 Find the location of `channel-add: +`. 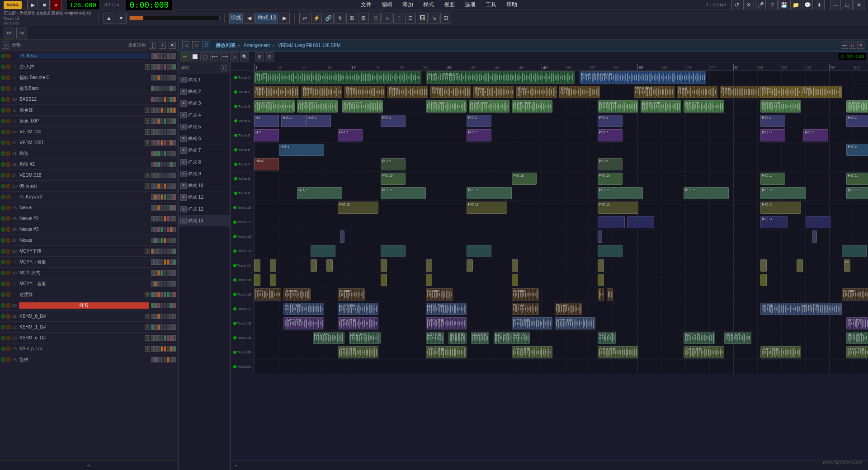

channel-add: + is located at coordinates (162, 45).